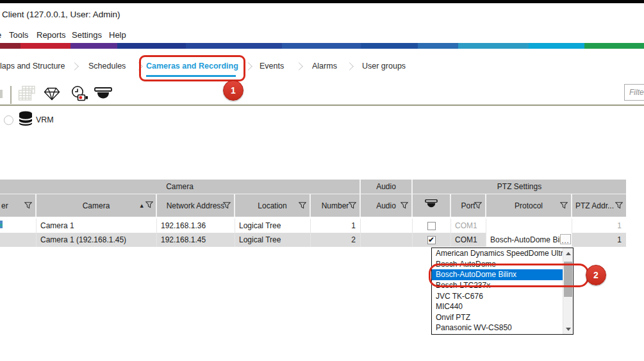 Image resolution: width=644 pixels, height=361 pixels. Describe the element at coordinates (52, 95) in the screenshot. I see `diamond-icon` at that location.